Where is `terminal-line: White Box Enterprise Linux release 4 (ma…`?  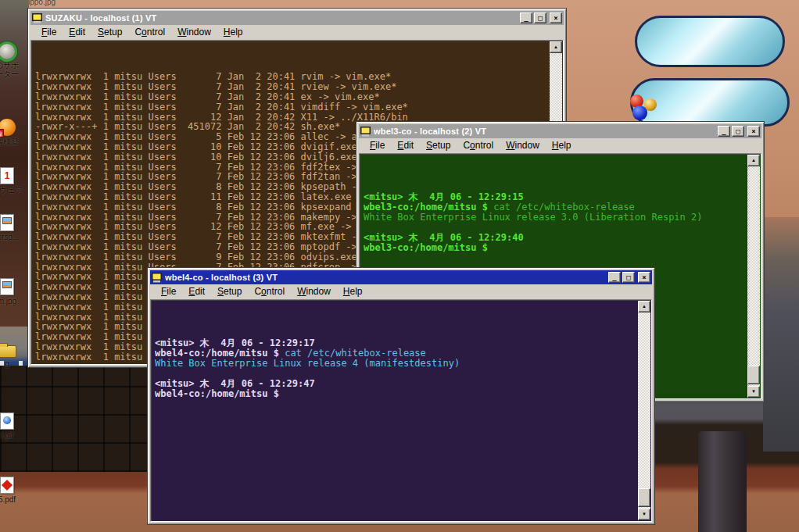
terminal-line: White Box Enterprise Linux release 4 (ma… is located at coordinates (396, 364).